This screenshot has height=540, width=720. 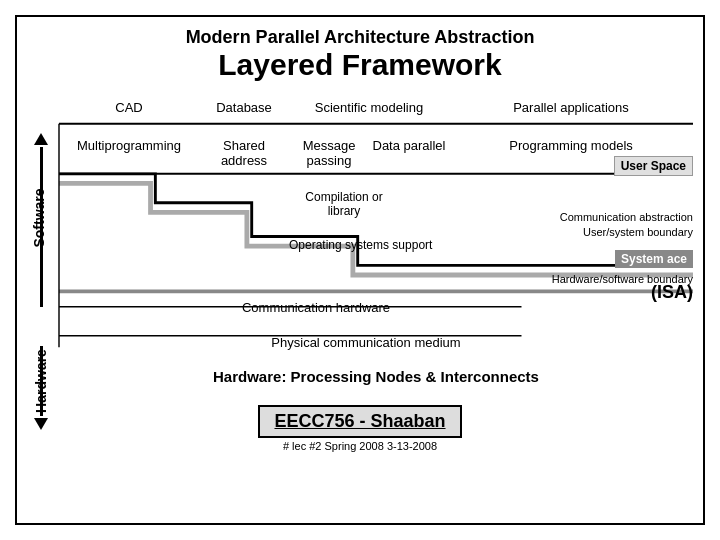 I want to click on row1-parallel-apps: Parallel applications, so click(x=571, y=108).